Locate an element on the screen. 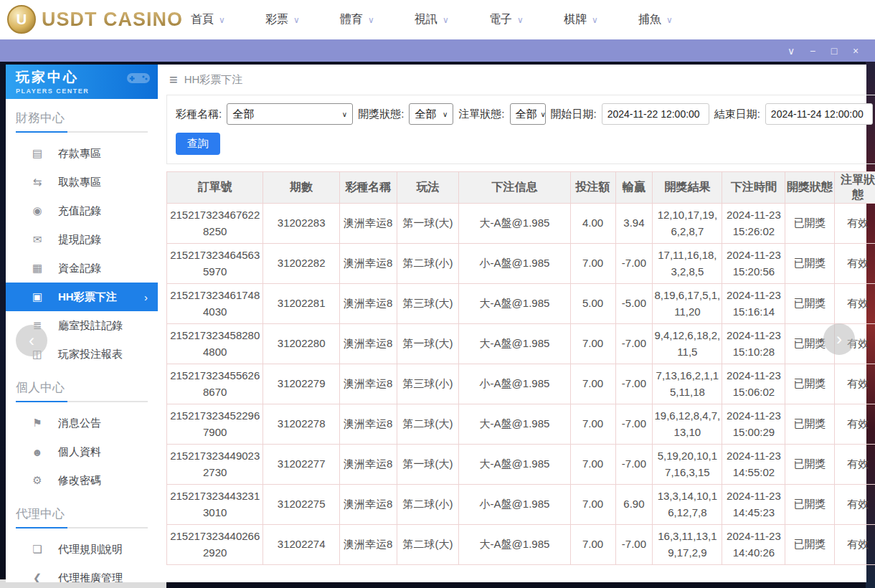  table-row: 215217323443231301031202275澳洲幸运8第二球(小)小-… is located at coordinates (521, 505).